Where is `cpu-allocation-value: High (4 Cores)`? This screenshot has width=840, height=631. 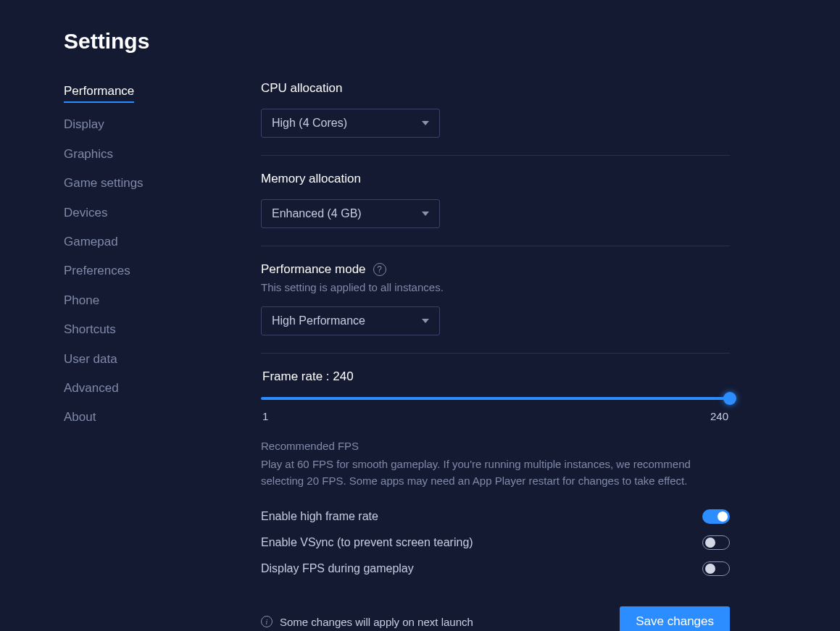 cpu-allocation-value: High (4 Cores) is located at coordinates (309, 123).